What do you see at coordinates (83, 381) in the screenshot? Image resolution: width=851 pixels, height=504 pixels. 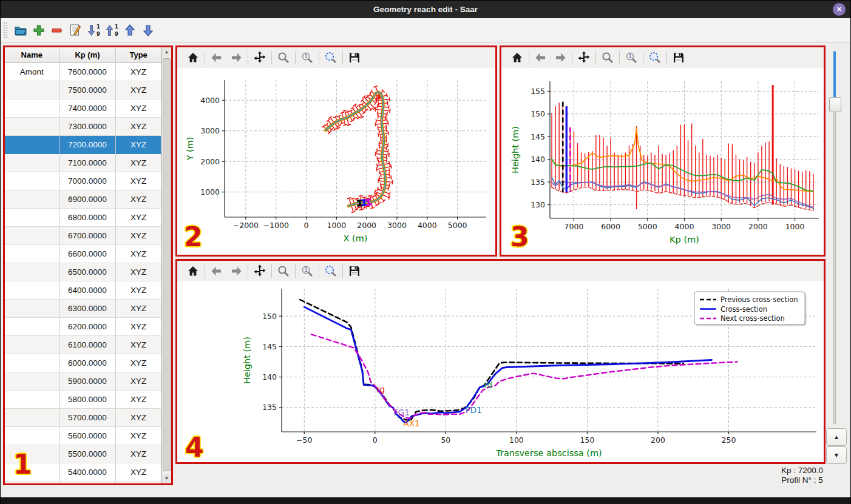 I see `table-row: 5900.0000XYZ` at bounding box center [83, 381].